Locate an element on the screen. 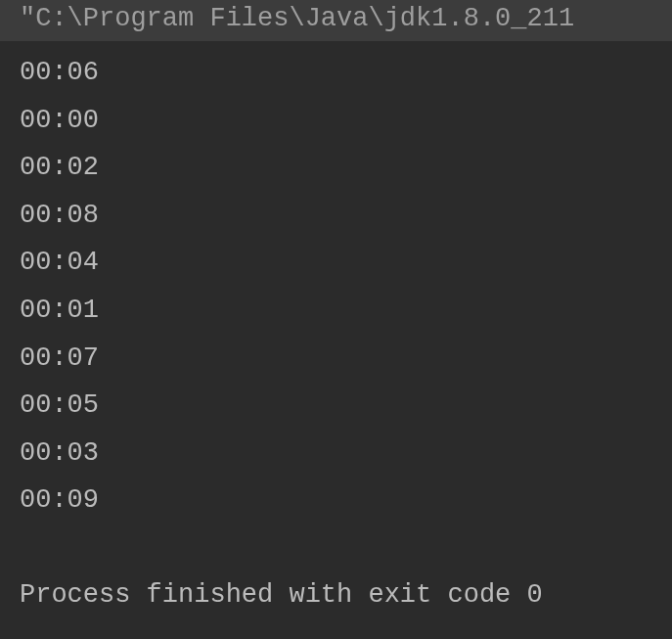 The image size is (672, 639). output-line: 00:04 is located at coordinates (346, 262).